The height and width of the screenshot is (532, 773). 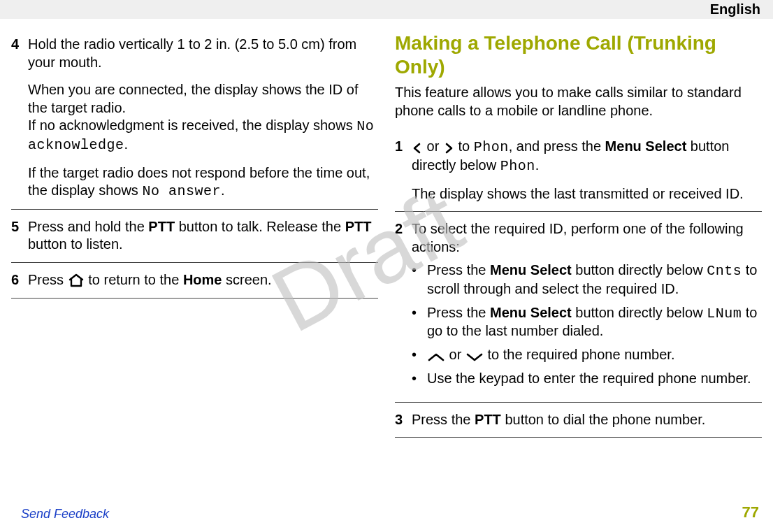 I want to click on header-bar: English, so click(x=386, y=10).